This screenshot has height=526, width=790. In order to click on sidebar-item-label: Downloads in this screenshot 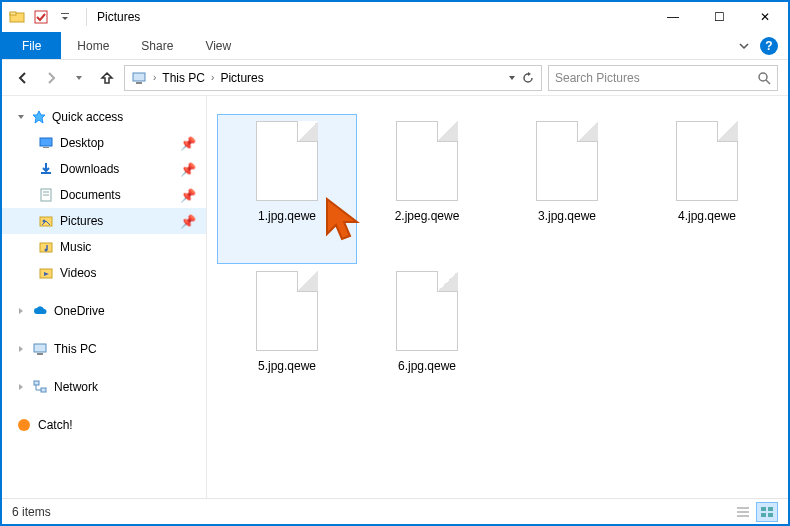, I will do `click(90, 169)`.